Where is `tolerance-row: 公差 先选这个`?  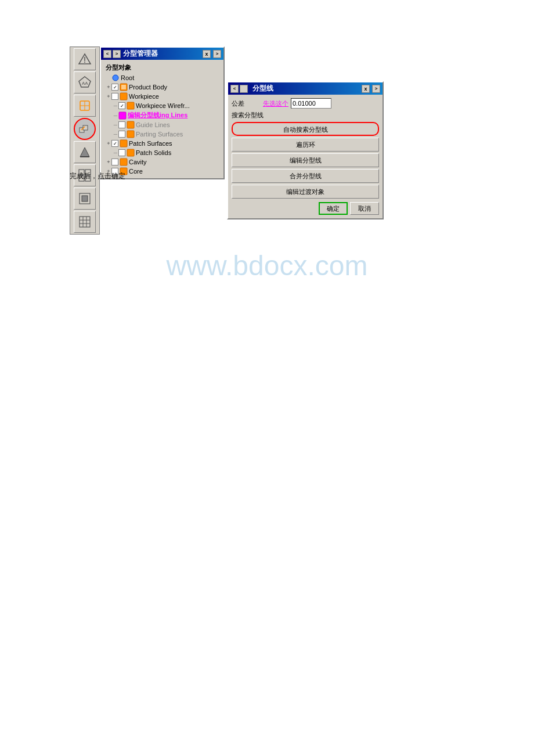
tolerance-row: 公差 先选这个 is located at coordinates (305, 103).